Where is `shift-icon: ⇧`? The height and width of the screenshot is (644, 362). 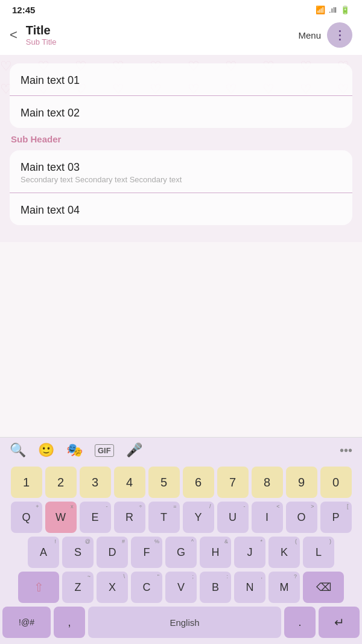 shift-icon: ⇧ is located at coordinates (39, 587).